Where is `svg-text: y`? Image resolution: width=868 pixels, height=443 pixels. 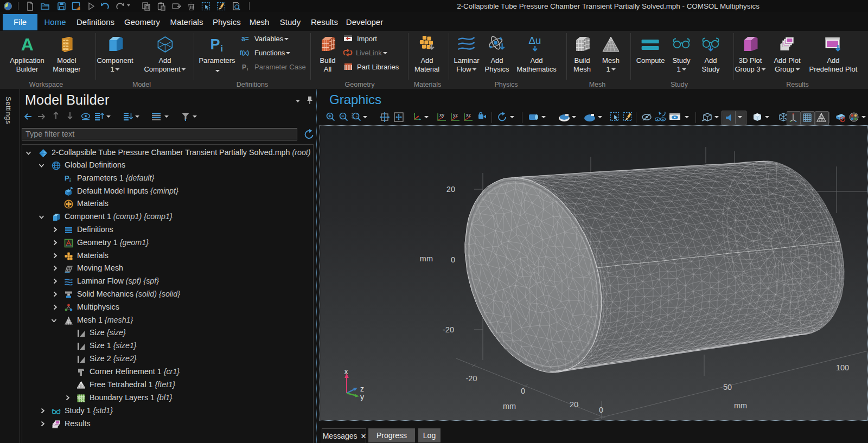
svg-text: y is located at coordinates (362, 397).